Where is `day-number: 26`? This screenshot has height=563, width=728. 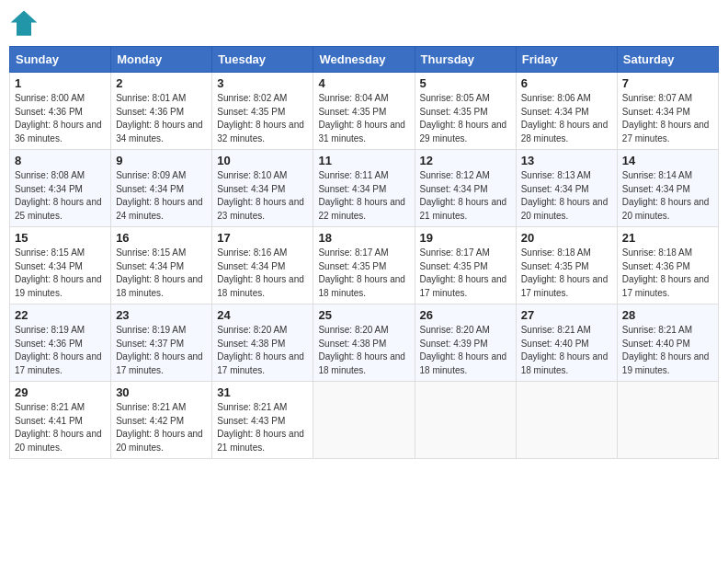
day-number: 26 is located at coordinates (465, 315).